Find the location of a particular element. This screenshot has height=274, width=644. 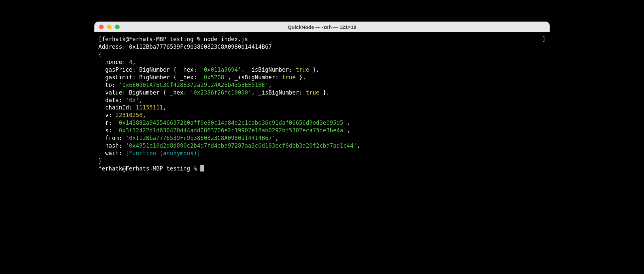

v-key: v: is located at coordinates (107, 115).